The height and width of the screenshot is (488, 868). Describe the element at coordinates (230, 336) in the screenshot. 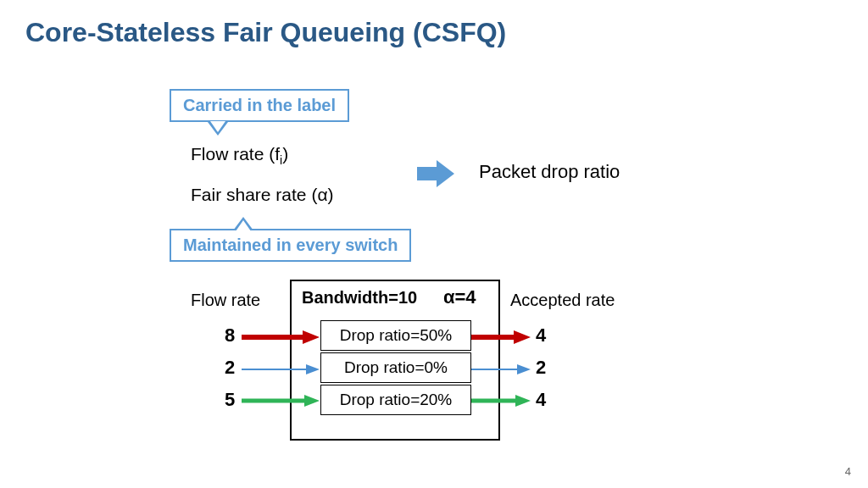

I see `flow-rate-value: 8` at that location.